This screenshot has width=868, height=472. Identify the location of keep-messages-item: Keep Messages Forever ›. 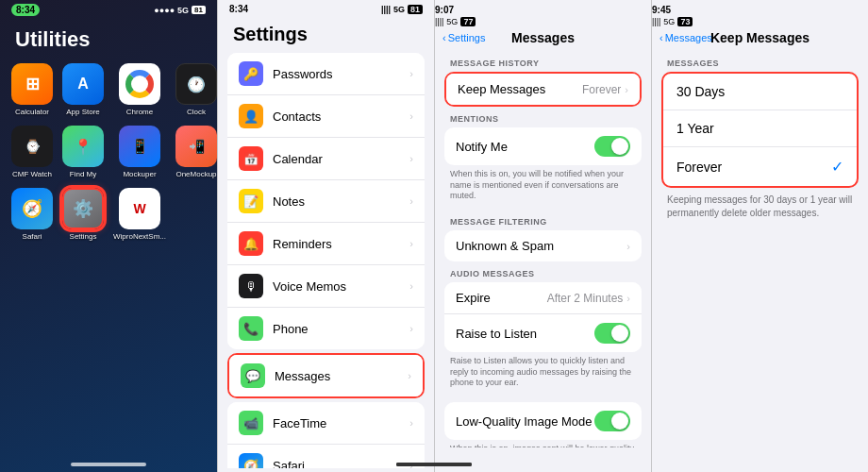
(543, 89).